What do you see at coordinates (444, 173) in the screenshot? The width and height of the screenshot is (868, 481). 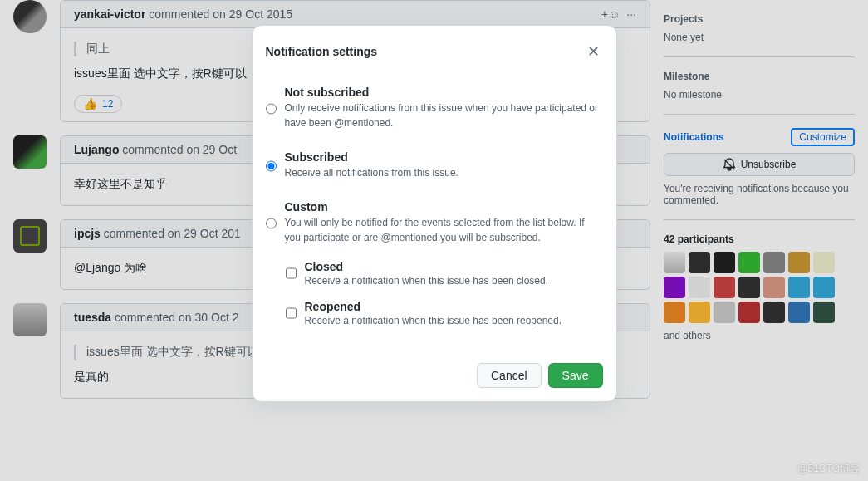 I see `option-desc: Receive all notifications from this issu…` at bounding box center [444, 173].